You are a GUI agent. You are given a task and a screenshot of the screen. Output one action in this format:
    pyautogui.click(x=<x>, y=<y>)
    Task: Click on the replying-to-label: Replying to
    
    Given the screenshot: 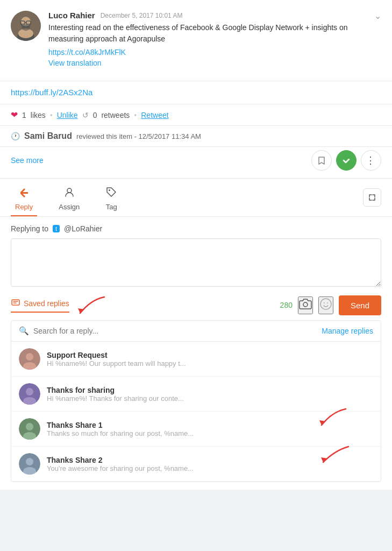 What is the action you would take?
    pyautogui.click(x=30, y=229)
    